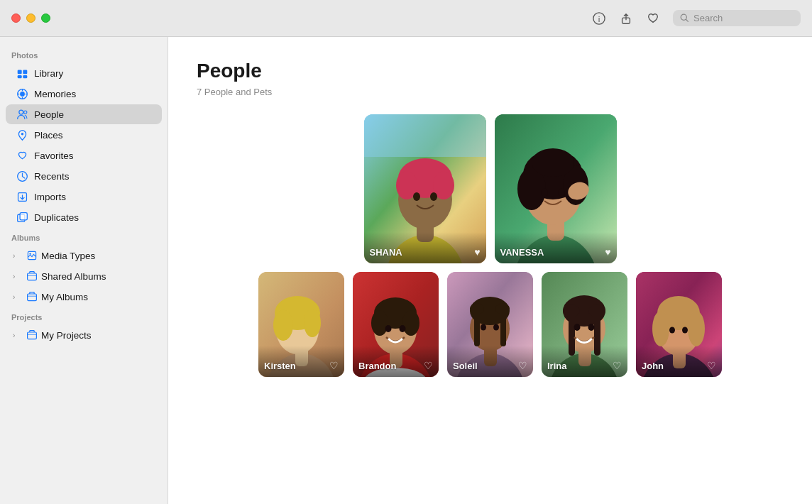 The height and width of the screenshot is (504, 812). Describe the element at coordinates (32, 256) in the screenshot. I see `media-types-icon` at that location.